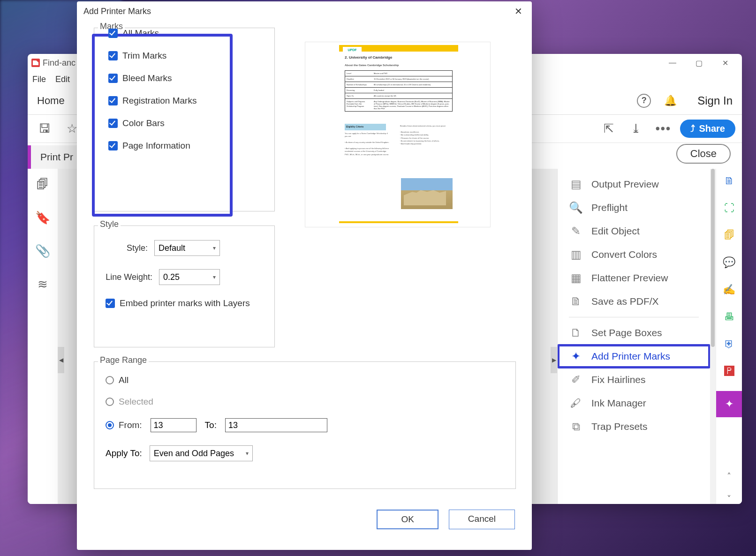 The image size is (756, 556). Describe the element at coordinates (609, 129) in the screenshot. I see `export-icon: ⇱` at that location.